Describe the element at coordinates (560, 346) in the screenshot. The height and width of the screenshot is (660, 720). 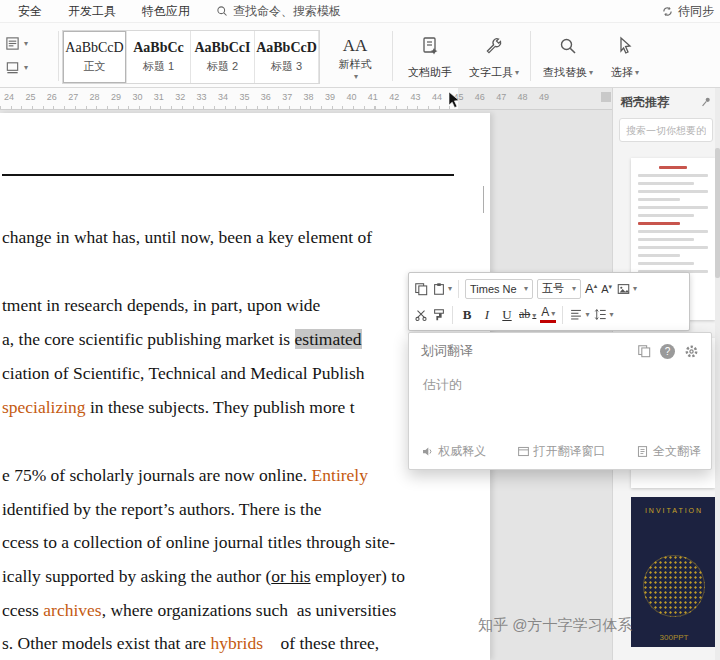
I see `translation-header: 划词翻译` at that location.